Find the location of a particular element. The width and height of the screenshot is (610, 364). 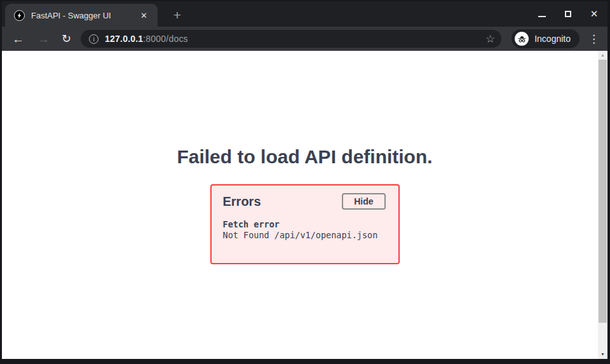

maximize-icon is located at coordinates (568, 14).